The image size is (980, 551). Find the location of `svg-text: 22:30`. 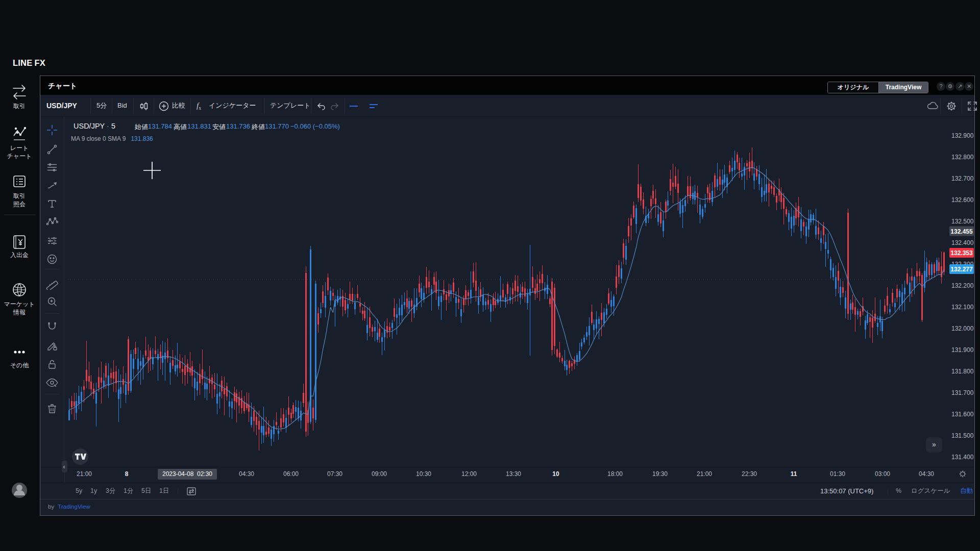

svg-text: 22:30 is located at coordinates (749, 474).